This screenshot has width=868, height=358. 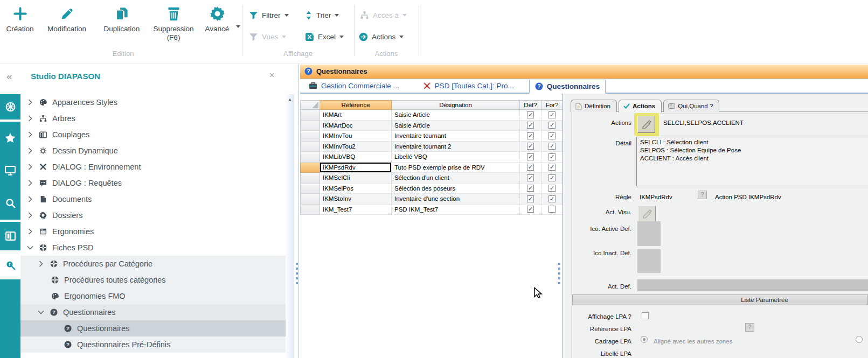 What do you see at coordinates (290, 226) in the screenshot?
I see `sidebar-scrollbar: ▲` at bounding box center [290, 226].